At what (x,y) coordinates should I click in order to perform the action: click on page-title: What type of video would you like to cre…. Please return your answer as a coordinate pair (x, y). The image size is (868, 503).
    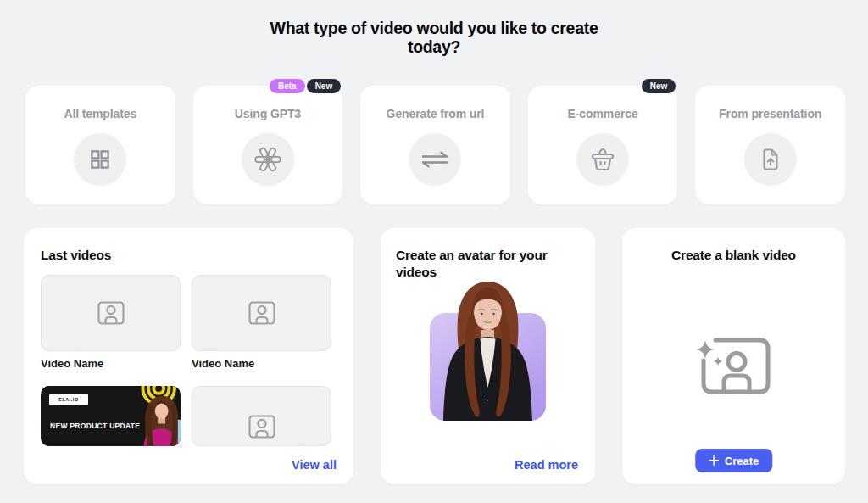
    Looking at the image, I should click on (434, 28).